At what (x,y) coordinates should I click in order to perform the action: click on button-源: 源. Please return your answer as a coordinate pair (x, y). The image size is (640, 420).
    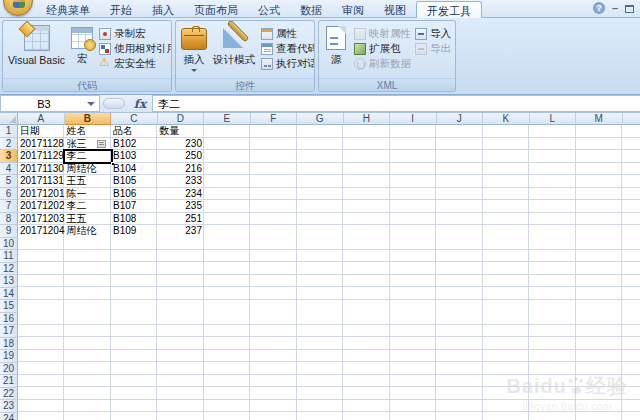
    Looking at the image, I should click on (336, 50).